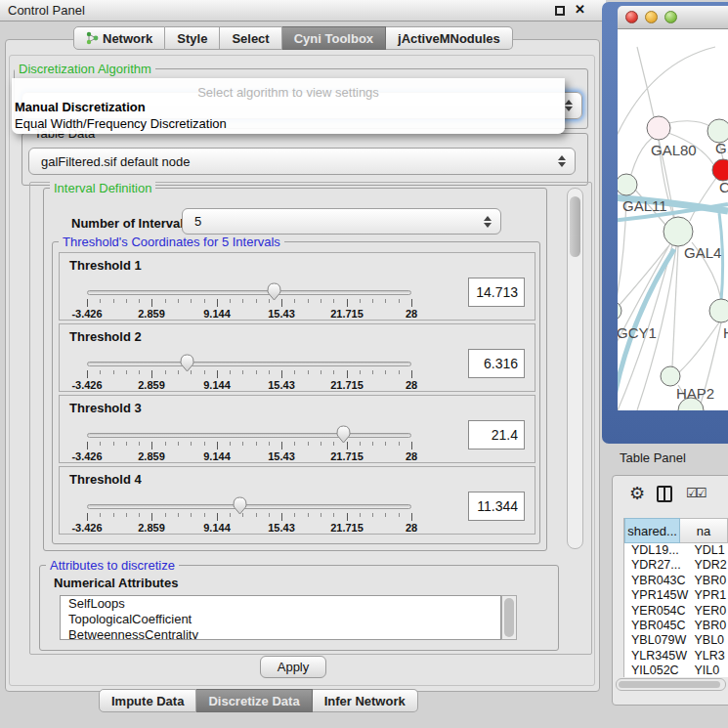  Describe the element at coordinates (569, 106) in the screenshot. I see `combo-arrows-icon` at that location.